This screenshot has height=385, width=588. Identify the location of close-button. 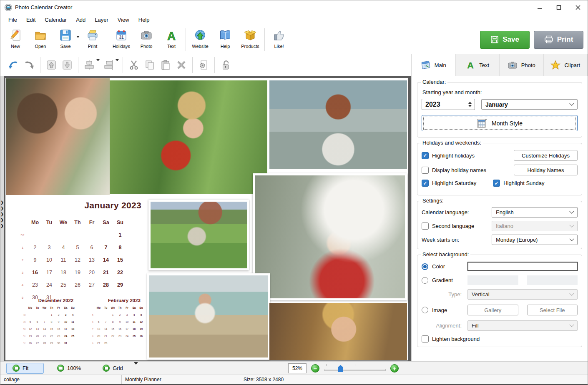
(578, 8).